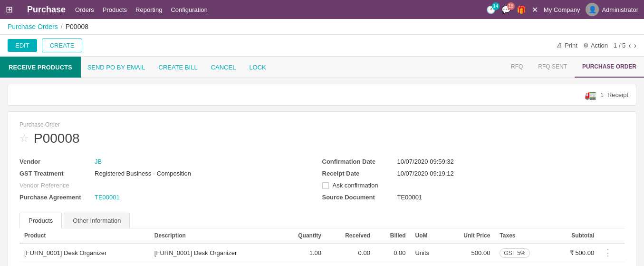 The height and width of the screenshot is (266, 644). What do you see at coordinates (55, 162) in the screenshot?
I see `vendor-label: Vendor` at bounding box center [55, 162].